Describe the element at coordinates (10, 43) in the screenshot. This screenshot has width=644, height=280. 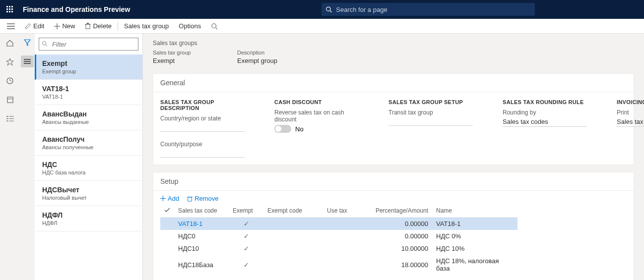
I see `home-icon` at that location.